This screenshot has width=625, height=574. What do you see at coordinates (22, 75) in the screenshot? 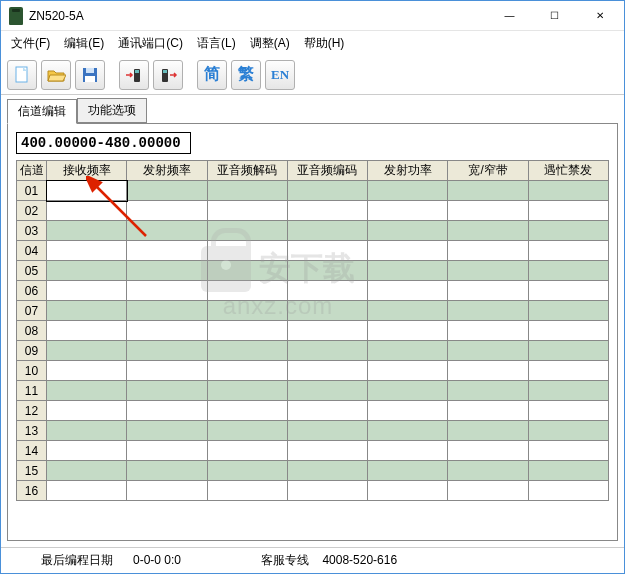
I see `new-button` at bounding box center [22, 75].